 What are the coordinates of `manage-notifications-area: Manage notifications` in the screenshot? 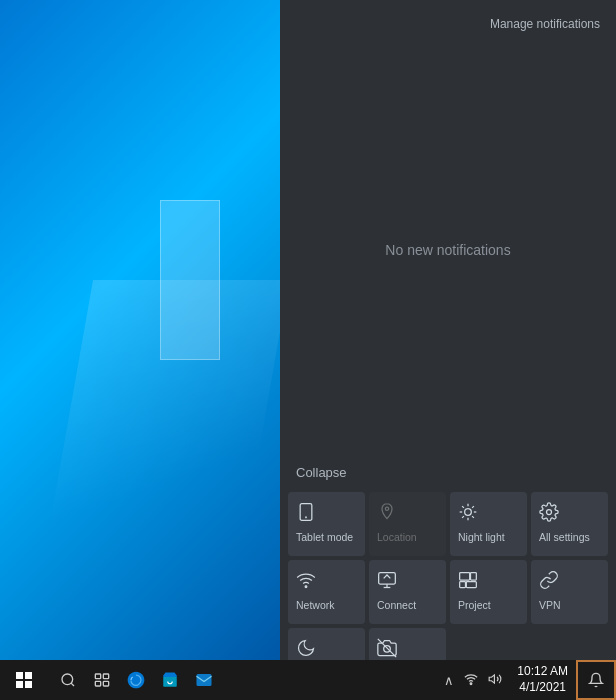 It's located at (448, 21).